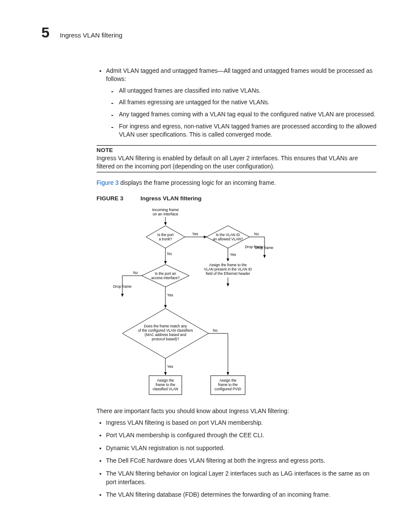  Describe the element at coordinates (165, 278) in the screenshot. I see `svg-text: access interface?` at that location.